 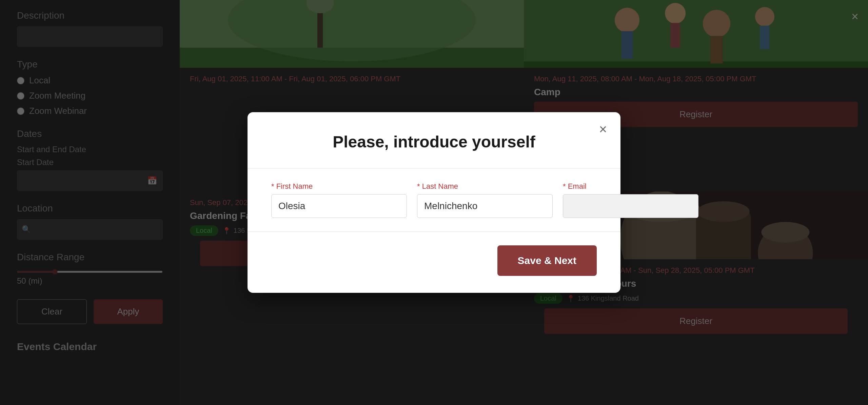 I want to click on first-name-field: * First Name, so click(x=339, y=200).